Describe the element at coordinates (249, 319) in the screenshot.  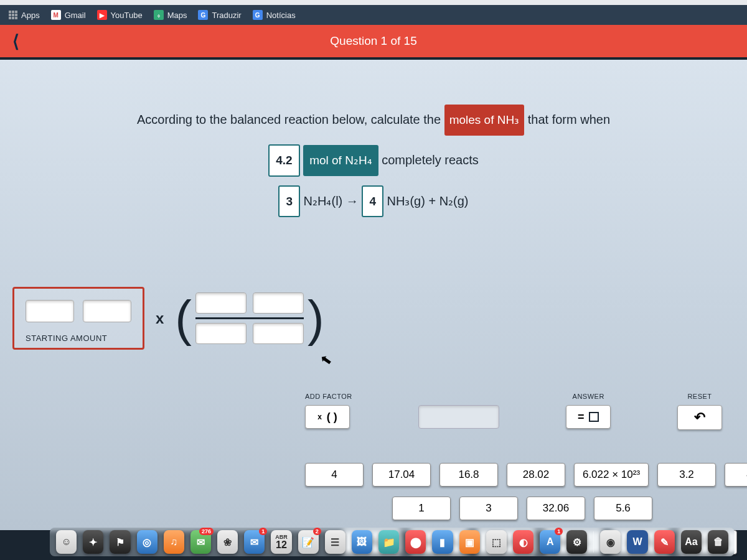
I see `conversion-factor: ( )` at that location.